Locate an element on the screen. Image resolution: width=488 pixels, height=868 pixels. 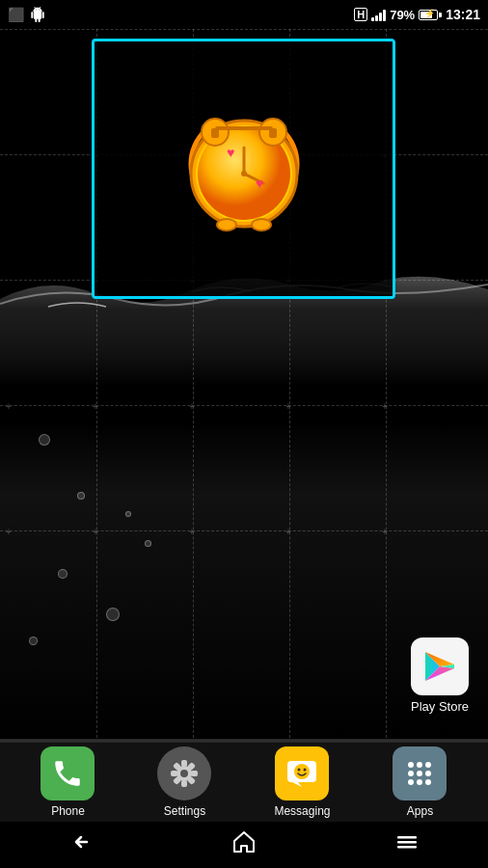
dock-item-messaging: Messaging is located at coordinates (302, 782).